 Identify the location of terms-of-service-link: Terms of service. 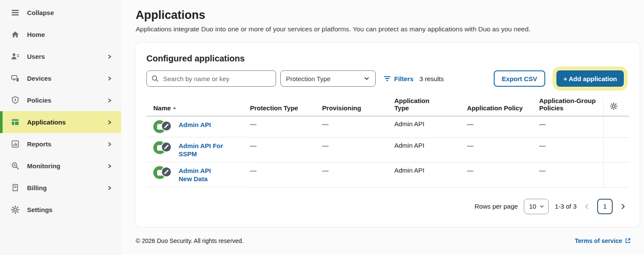
(603, 241).